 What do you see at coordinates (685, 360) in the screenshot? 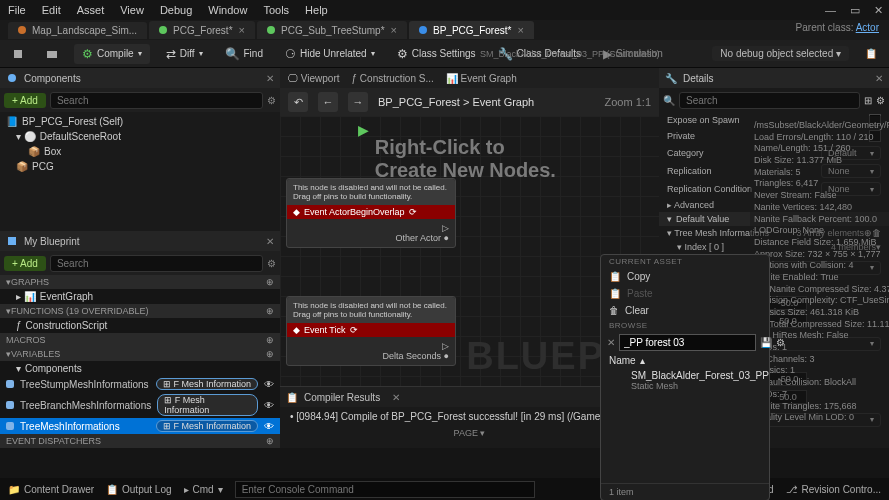
I see `name-column-header: Name ▴` at bounding box center [685, 360].